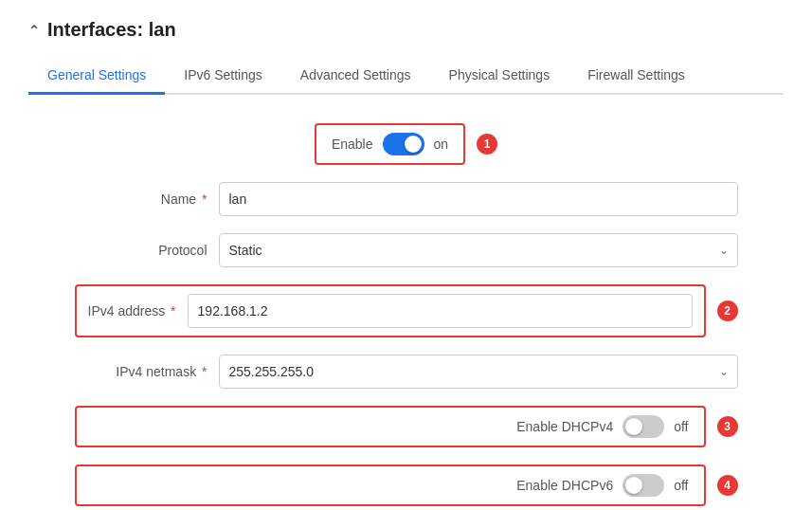 This screenshot has width=812, height=510. I want to click on protocol-select: Static DHCP DHCPv6 PPPoE None, so click(478, 250).